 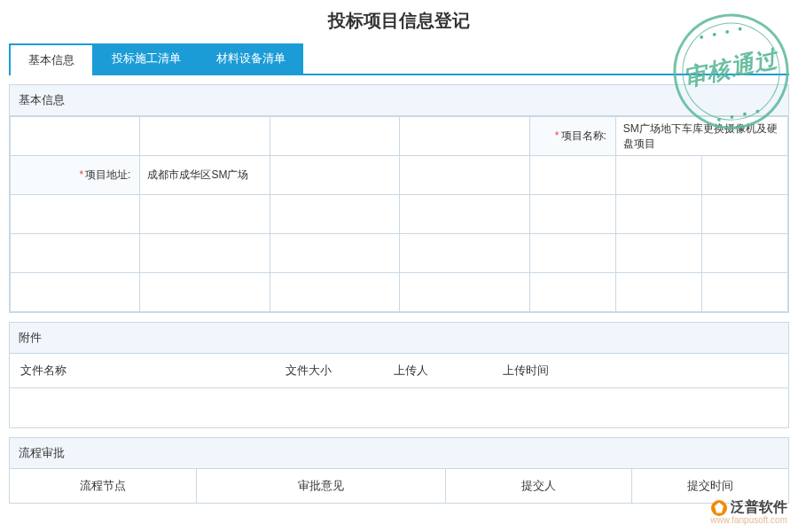 I want to click on approval-columns: 流程节点 审批意见 提交人 提交时间, so click(x=399, y=486).